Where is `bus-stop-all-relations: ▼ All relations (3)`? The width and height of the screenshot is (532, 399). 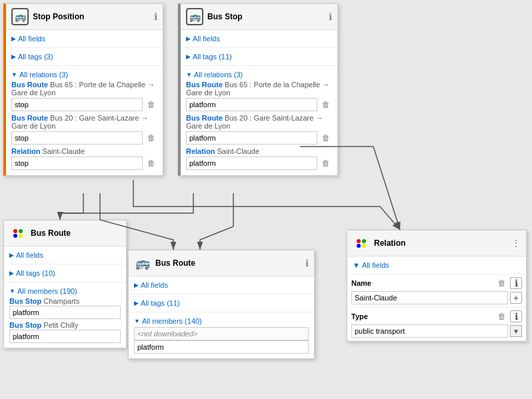
bus-stop-all-relations: ▼ All relations (3) is located at coordinates (259, 75).